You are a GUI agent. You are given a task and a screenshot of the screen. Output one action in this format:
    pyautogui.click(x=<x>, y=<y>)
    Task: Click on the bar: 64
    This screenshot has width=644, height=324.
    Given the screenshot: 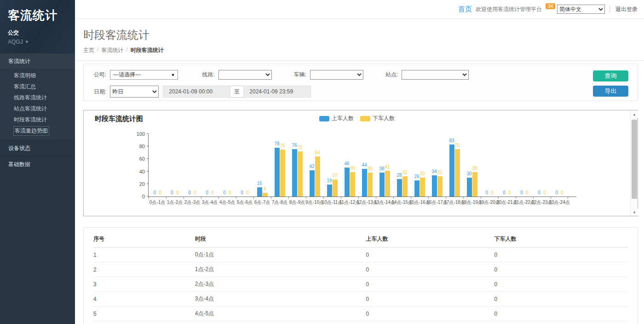 What is the action you would take?
    pyautogui.click(x=317, y=177)
    